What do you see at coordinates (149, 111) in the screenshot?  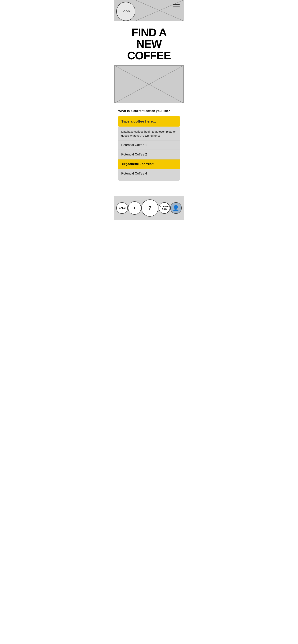 I see `search-question: What is a current coffee you like?` at bounding box center [149, 111].